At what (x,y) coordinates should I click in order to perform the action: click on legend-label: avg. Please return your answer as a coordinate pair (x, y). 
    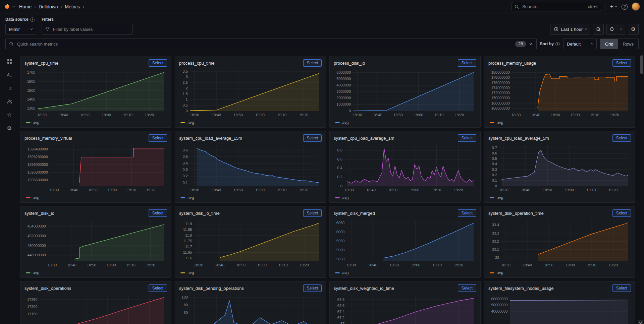
    Looking at the image, I should click on (345, 273).